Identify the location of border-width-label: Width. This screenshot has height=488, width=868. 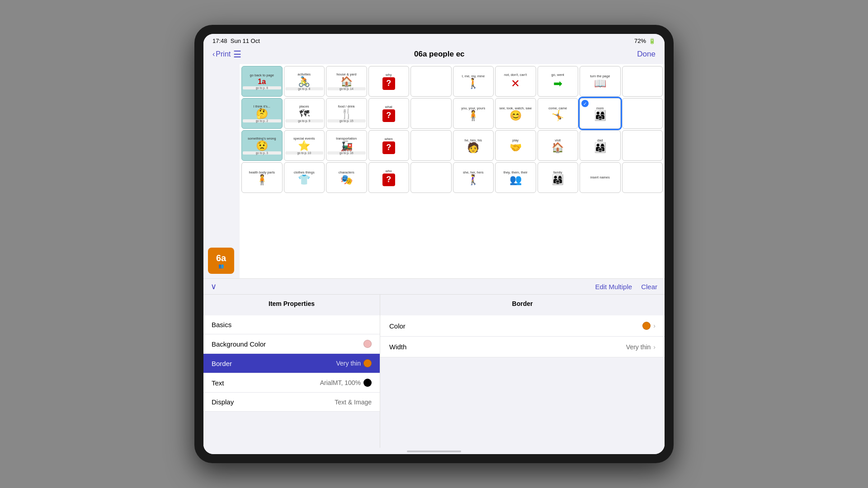
(398, 347).